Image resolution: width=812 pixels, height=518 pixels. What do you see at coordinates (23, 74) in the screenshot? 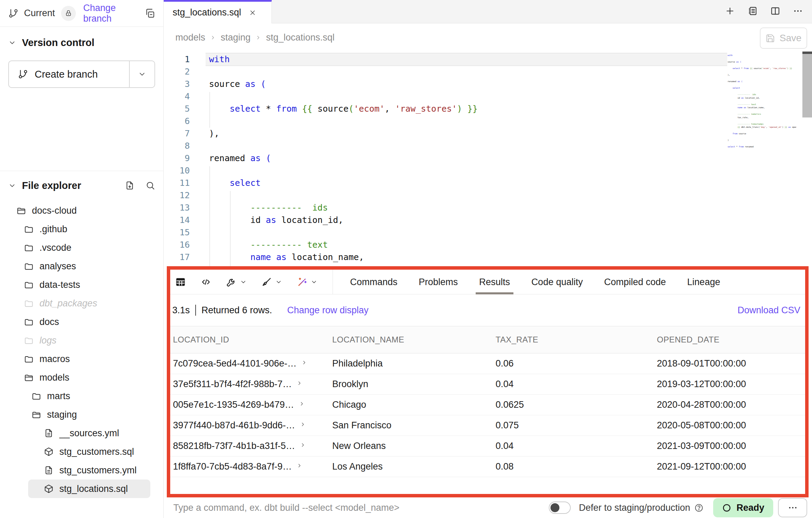
I see `git-branch-icon` at bounding box center [23, 74].